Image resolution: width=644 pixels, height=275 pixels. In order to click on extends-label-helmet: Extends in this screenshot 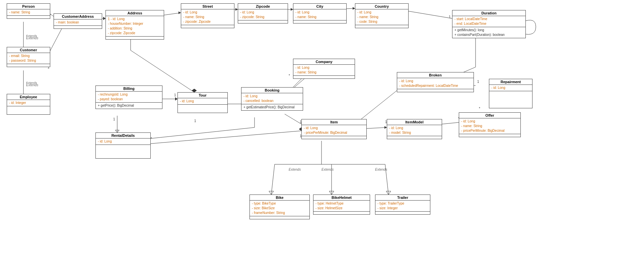, I will do `click(328, 170)`.